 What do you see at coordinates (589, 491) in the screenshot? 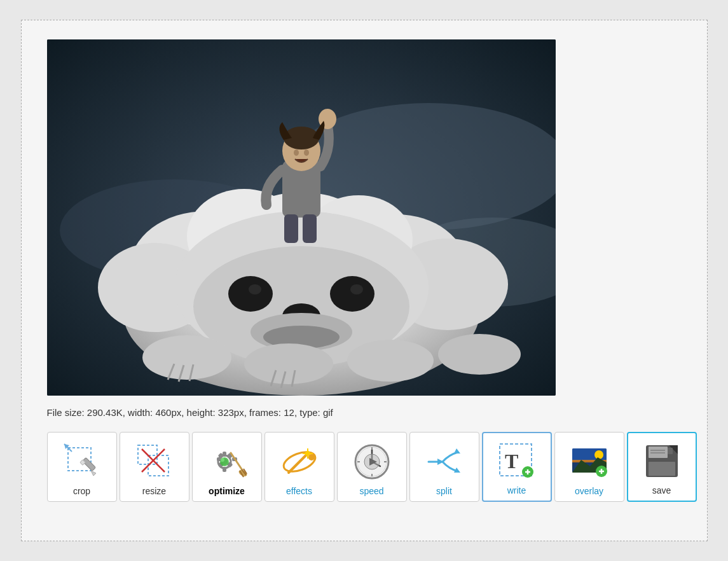
I see `overlay-label: overlay` at bounding box center [589, 491].